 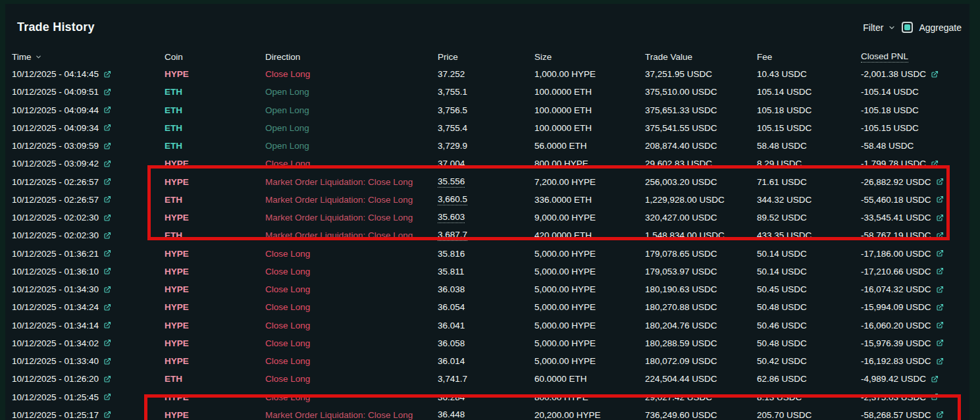 What do you see at coordinates (351, 111) in the screenshot?
I see `trade-direction: Open Long` at bounding box center [351, 111].